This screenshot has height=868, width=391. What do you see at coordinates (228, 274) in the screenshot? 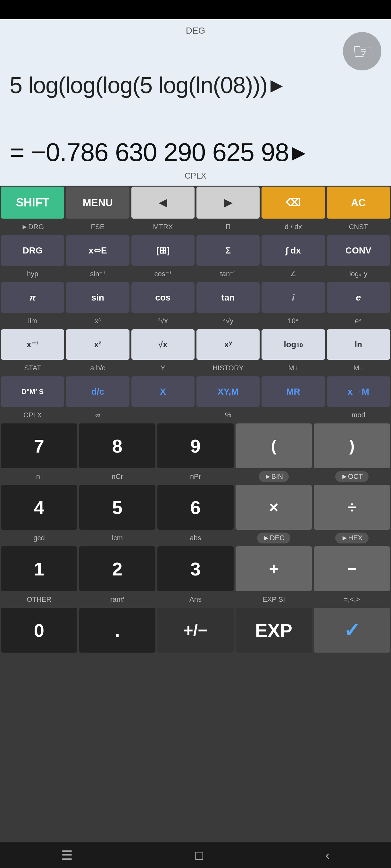
I see `label-atan: tan⁻¹` at bounding box center [228, 274].